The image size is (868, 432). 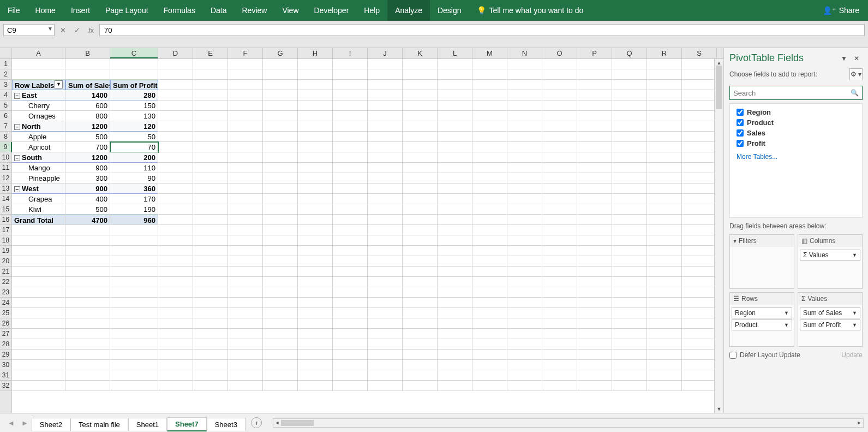 What do you see at coordinates (830, 255) in the screenshot?
I see `zone-item: Σ Values▼` at bounding box center [830, 255].